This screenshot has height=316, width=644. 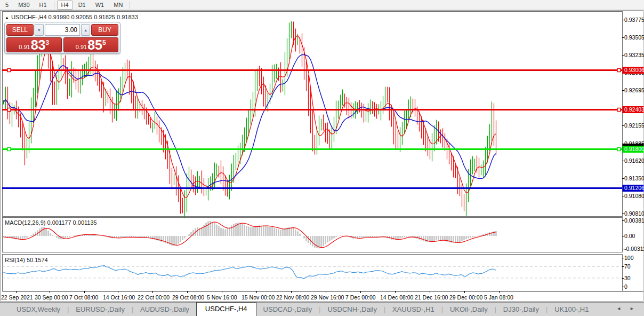 I want to click on tab-scroll-arrows: ◄ ►, so click(x=625, y=309).